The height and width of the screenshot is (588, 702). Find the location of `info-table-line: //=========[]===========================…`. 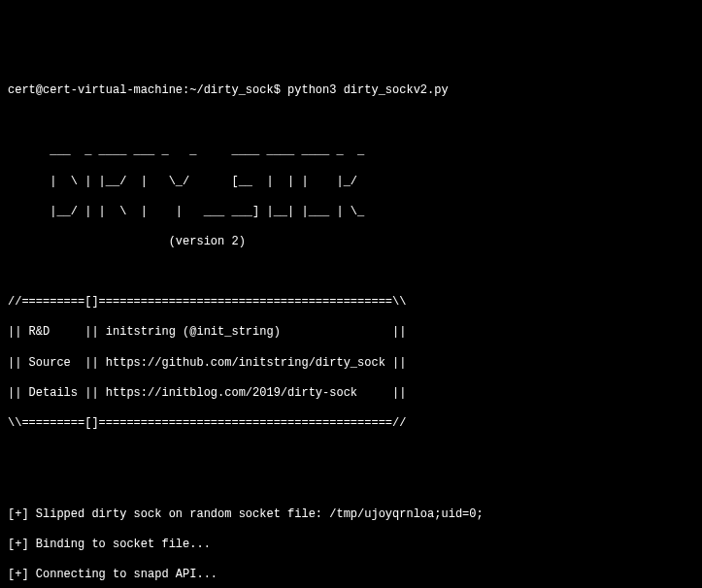

info-table-line: //=========[]===========================… is located at coordinates (351, 303).